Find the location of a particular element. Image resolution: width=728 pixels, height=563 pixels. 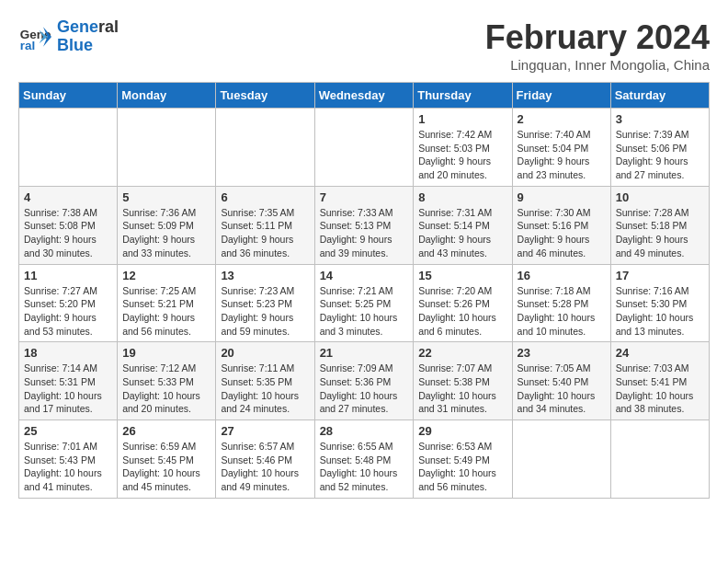

calendar-week-4: 18Sunrise: 7:14 AM Sunset: 5:31 PM Dayli… is located at coordinates (364, 381).